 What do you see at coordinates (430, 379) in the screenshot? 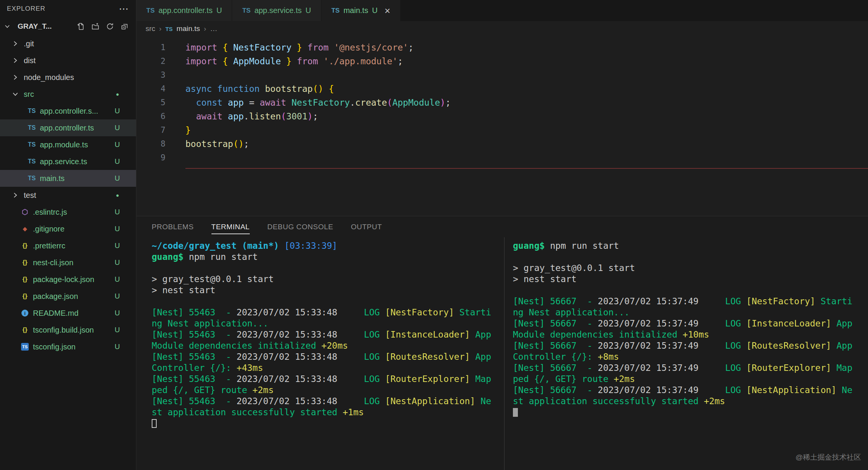
I see `text-segment: [RouterExplorer]` at bounding box center [430, 379].